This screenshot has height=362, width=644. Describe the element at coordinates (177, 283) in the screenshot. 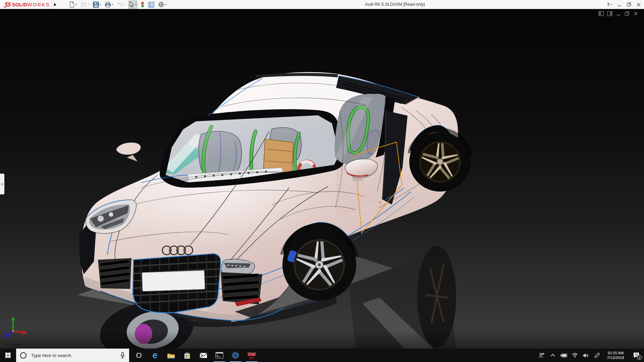

I see `front-grille` at that location.